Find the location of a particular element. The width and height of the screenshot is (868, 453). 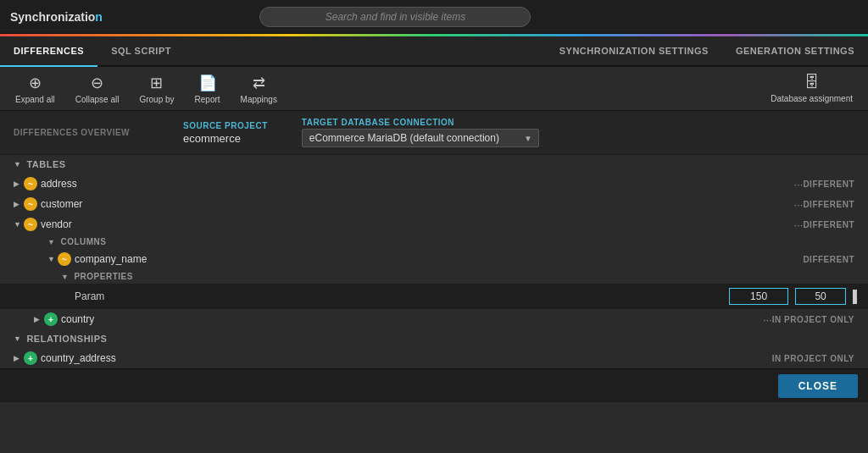

mappings-icon: ⇄ is located at coordinates (259, 83).